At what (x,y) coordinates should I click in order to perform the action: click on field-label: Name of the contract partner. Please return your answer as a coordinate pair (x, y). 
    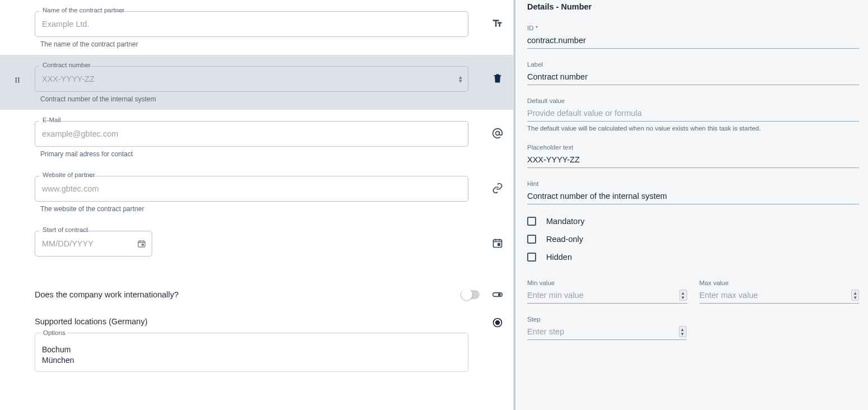
    Looking at the image, I should click on (83, 10).